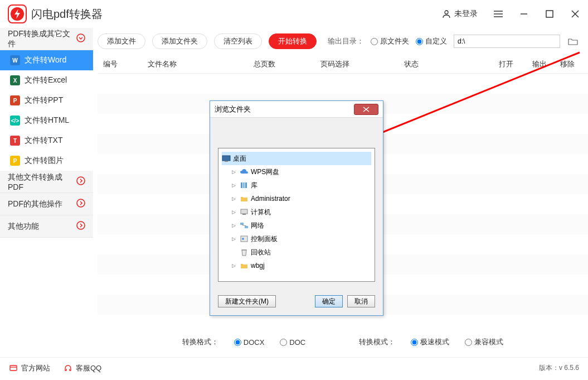  What do you see at coordinates (244, 239) in the screenshot?
I see `control-panel-icon` at bounding box center [244, 239].